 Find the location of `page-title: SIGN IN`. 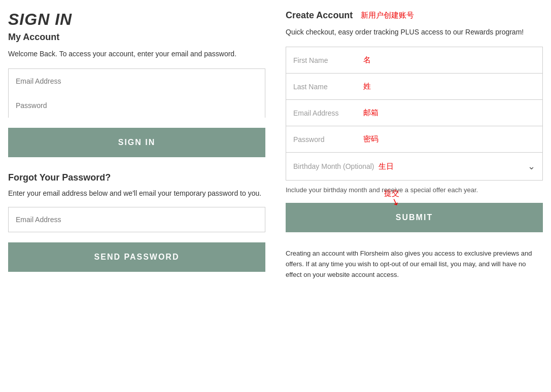

page-title: SIGN IN is located at coordinates (137, 19).